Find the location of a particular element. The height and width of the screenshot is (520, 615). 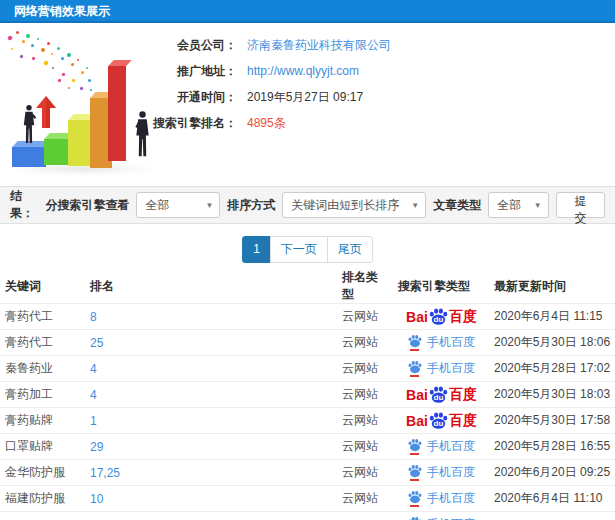

page-title: 网络营销效果展示 is located at coordinates (62, 11).